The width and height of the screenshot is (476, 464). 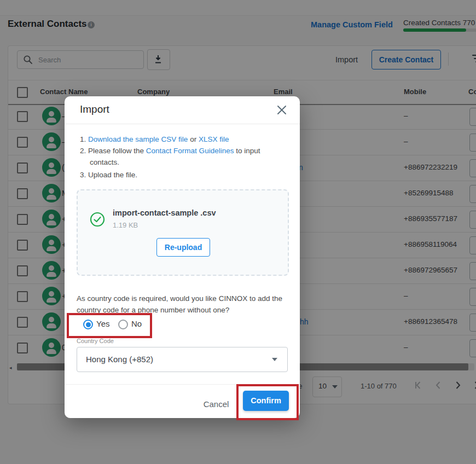 What do you see at coordinates (154, 139) in the screenshot?
I see `import-step-1: 1. Download the sample CSV file or XLSX …` at bounding box center [154, 139].